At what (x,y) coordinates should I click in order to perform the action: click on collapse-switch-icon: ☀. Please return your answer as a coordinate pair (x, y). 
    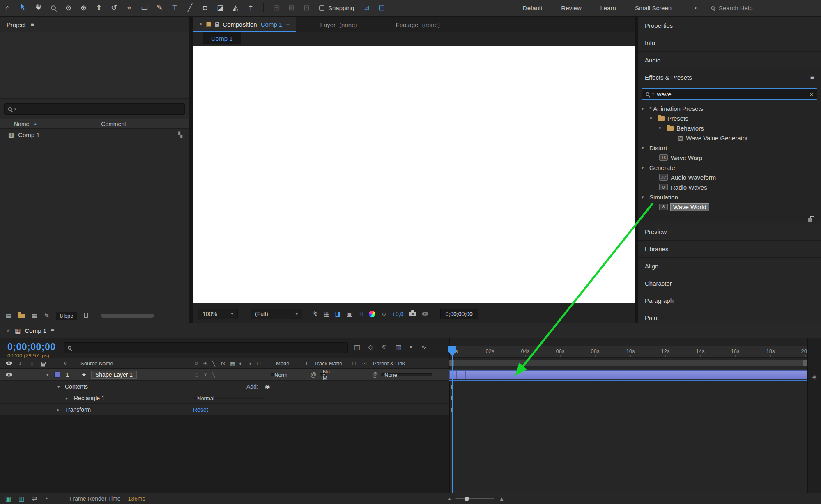
    Looking at the image, I should click on (205, 364).